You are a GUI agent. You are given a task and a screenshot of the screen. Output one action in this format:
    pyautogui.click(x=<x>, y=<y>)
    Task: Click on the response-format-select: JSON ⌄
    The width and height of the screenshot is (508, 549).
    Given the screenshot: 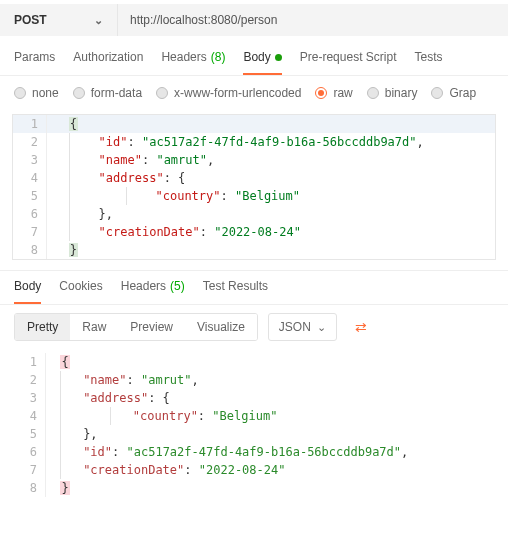 What is the action you would take?
    pyautogui.click(x=302, y=327)
    